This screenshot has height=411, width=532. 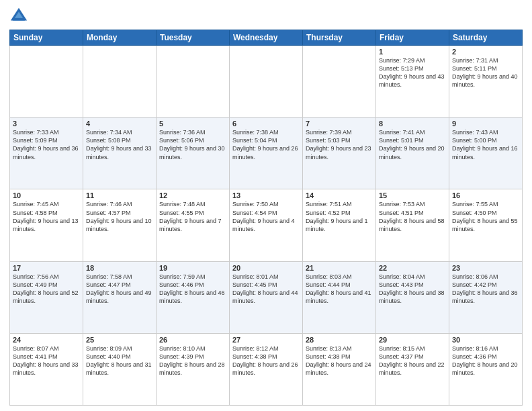 I want to click on day-cell: 12Sunrise: 7:48 AM Sunset: 4:55 PM Dayli…, so click(x=193, y=226).